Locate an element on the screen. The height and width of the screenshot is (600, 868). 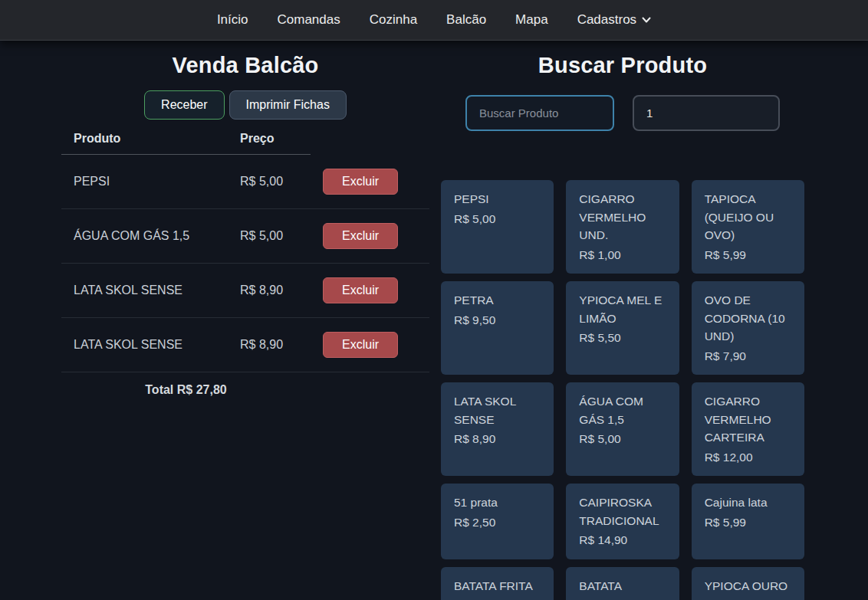
nav-item-cozinha: Cozinha is located at coordinates (393, 20).